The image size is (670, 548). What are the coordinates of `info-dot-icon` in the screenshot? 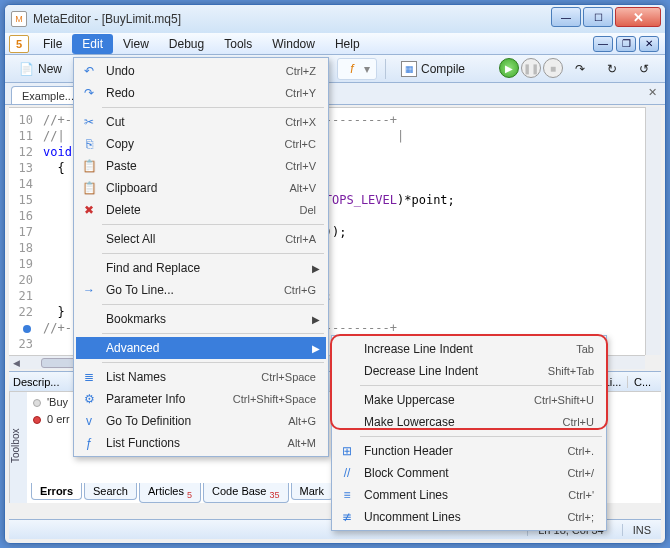 It's located at (37, 403).